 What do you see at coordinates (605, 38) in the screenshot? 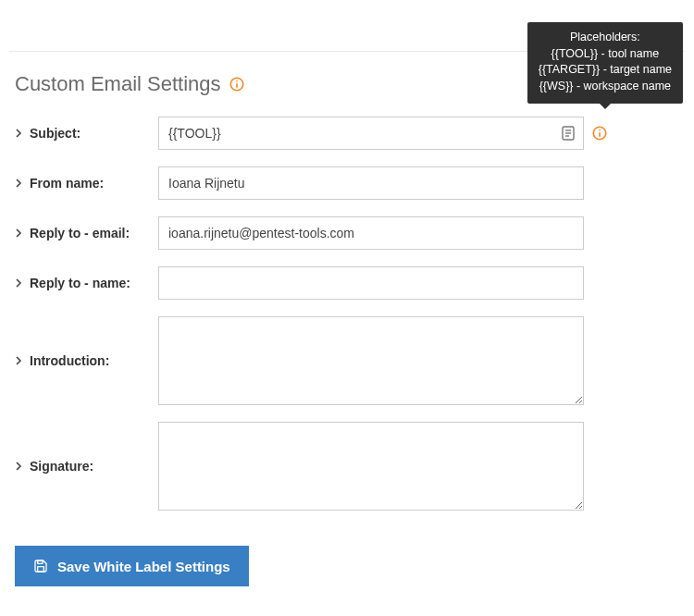
I see `tooltip-title: Placeholders:` at bounding box center [605, 38].